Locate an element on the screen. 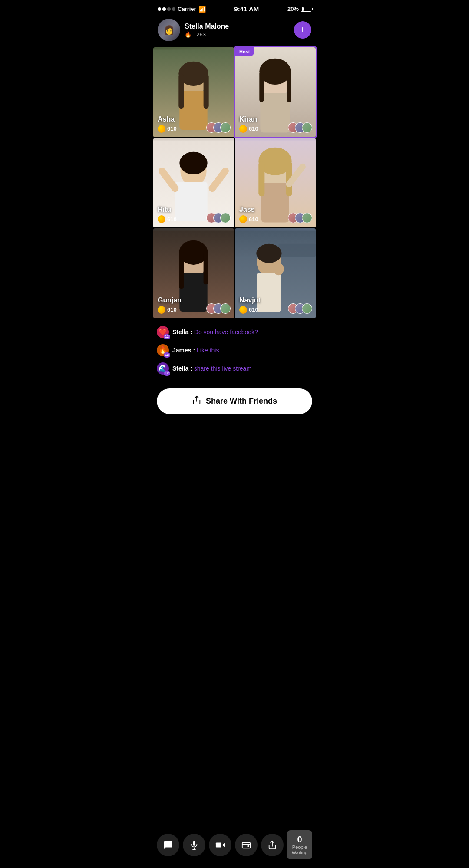 This screenshot has width=469, height=868. host-badge: Host is located at coordinates (244, 52).